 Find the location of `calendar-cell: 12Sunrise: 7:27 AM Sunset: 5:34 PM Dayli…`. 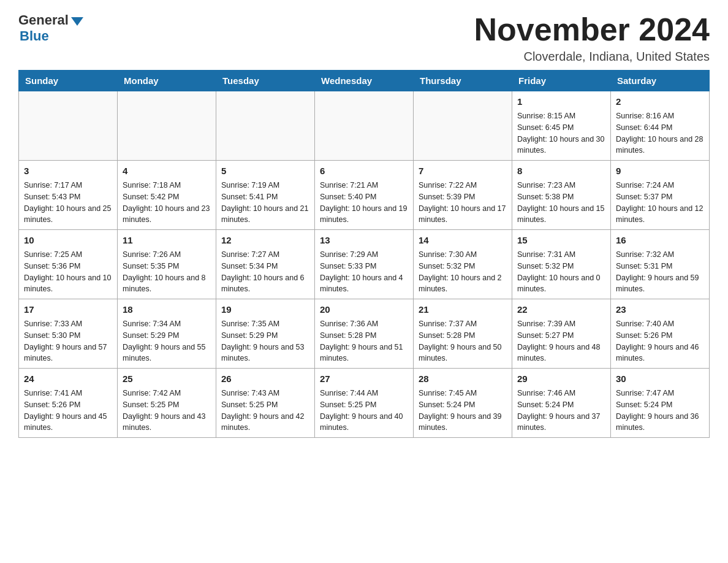

calendar-cell: 12Sunrise: 7:27 AM Sunset: 5:34 PM Dayli… is located at coordinates (266, 265).